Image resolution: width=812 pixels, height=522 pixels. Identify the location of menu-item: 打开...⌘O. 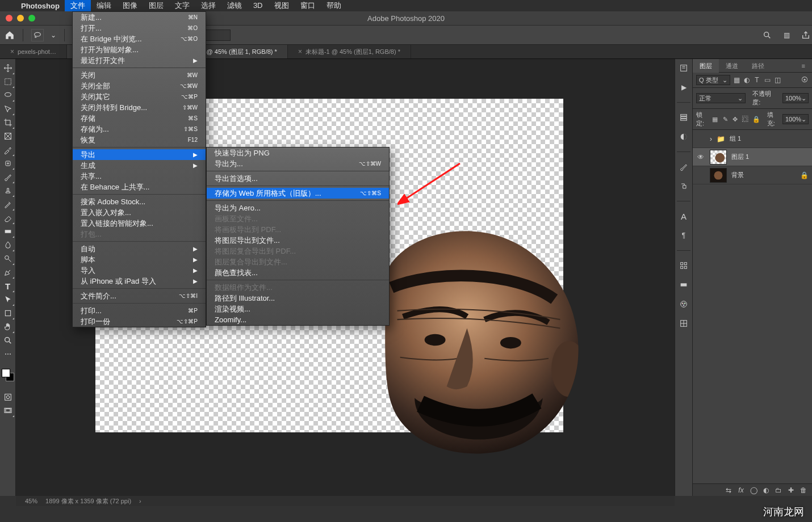
(139, 28).